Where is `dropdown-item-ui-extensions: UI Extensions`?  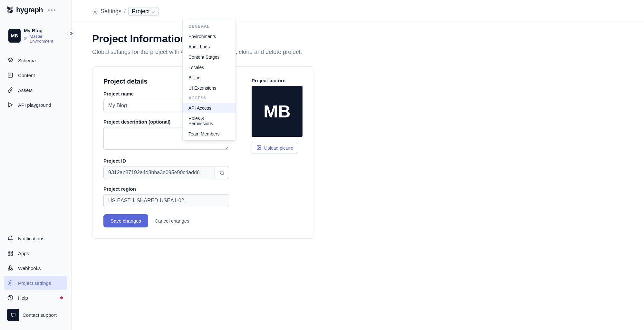 dropdown-item-ui-extensions: UI Extensions is located at coordinates (209, 88).